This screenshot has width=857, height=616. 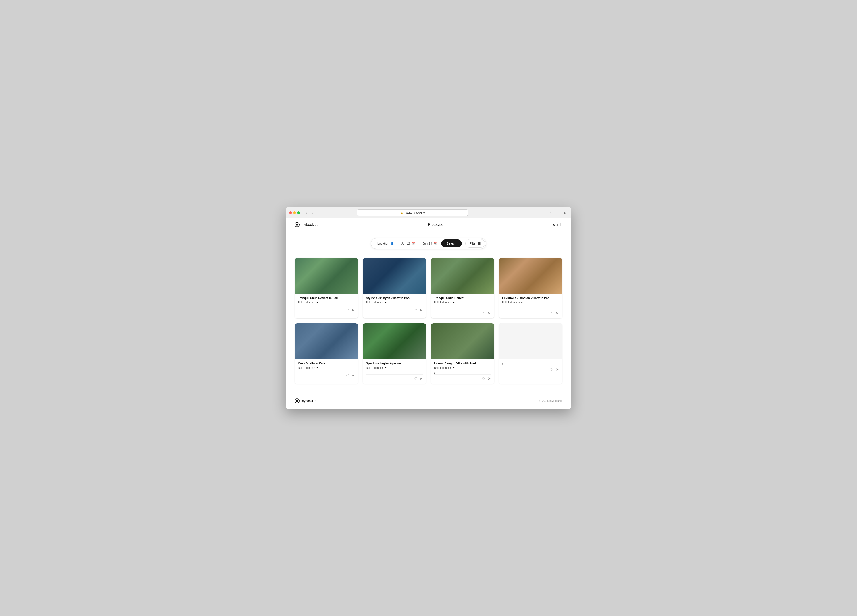 What do you see at coordinates (306, 213) in the screenshot?
I see `back-button: ‹` at bounding box center [306, 213].